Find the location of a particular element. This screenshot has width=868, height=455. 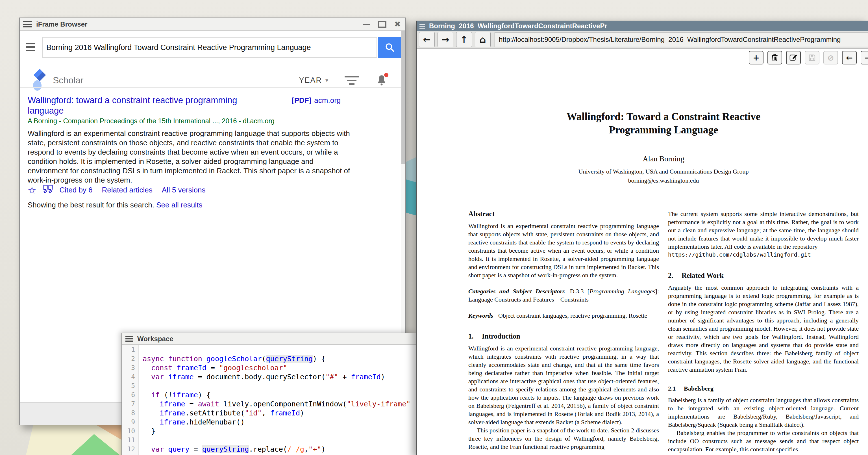

year-filter-dropdown: YEAR is located at coordinates (311, 81).